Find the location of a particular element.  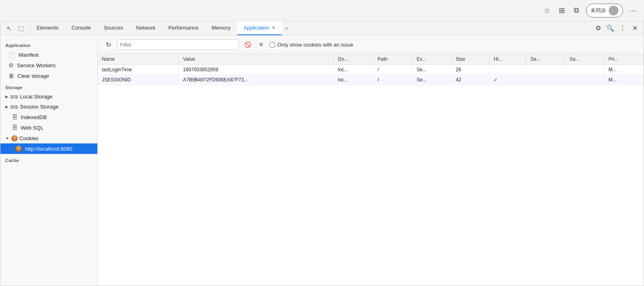

col-httponly: Ht... is located at coordinates (508, 59).